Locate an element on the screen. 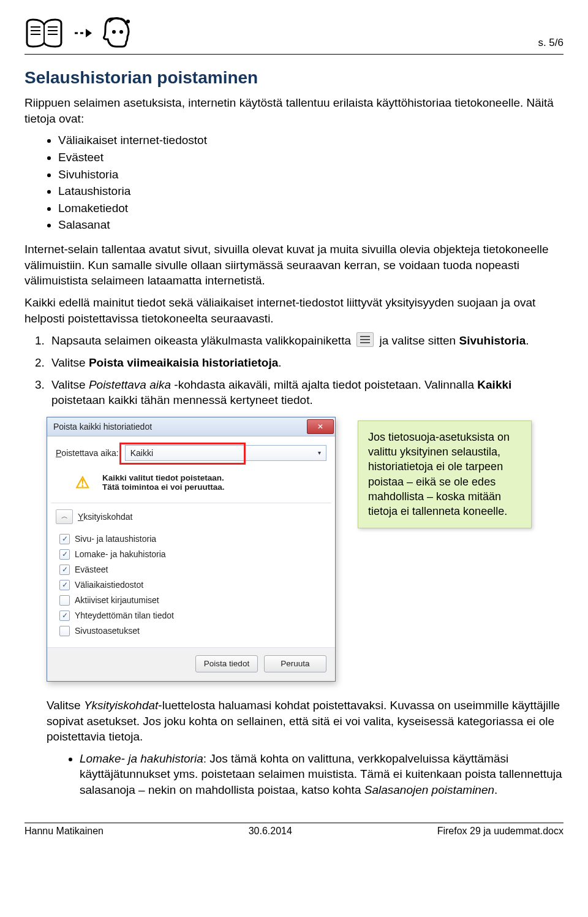 Image resolution: width=588 pixels, height=917 pixels. step-bold: Poista viimeaikaisia historiatietoja is located at coordinates (184, 363).